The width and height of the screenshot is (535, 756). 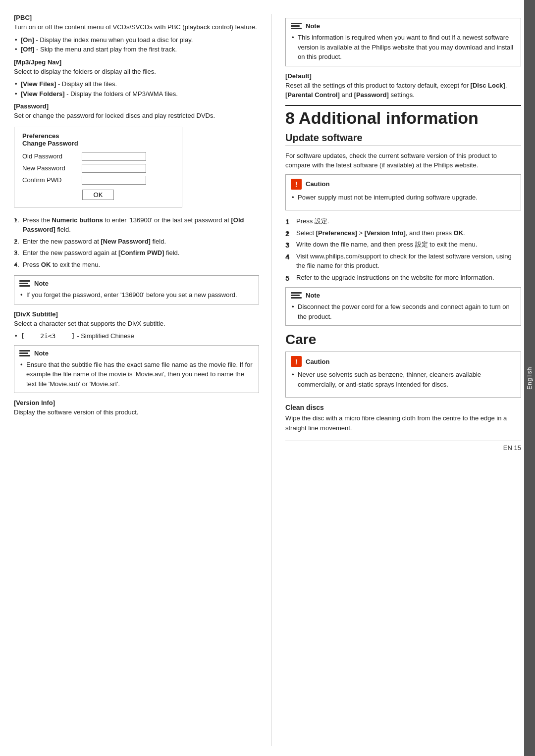 I want to click on note-label-1: Note, so click(x=42, y=283).